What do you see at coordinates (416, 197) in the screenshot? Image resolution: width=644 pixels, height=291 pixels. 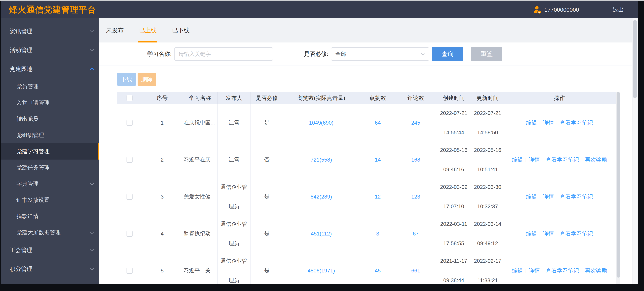 I see `comments-link: 123` at bounding box center [416, 197].